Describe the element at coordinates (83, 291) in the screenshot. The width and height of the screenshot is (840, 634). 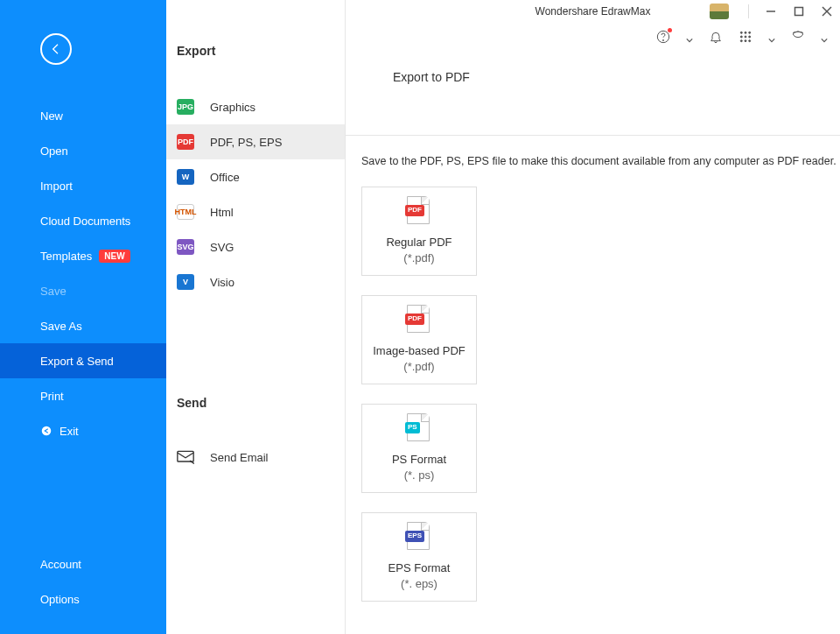
I see `sidebar-item-save: Save` at that location.